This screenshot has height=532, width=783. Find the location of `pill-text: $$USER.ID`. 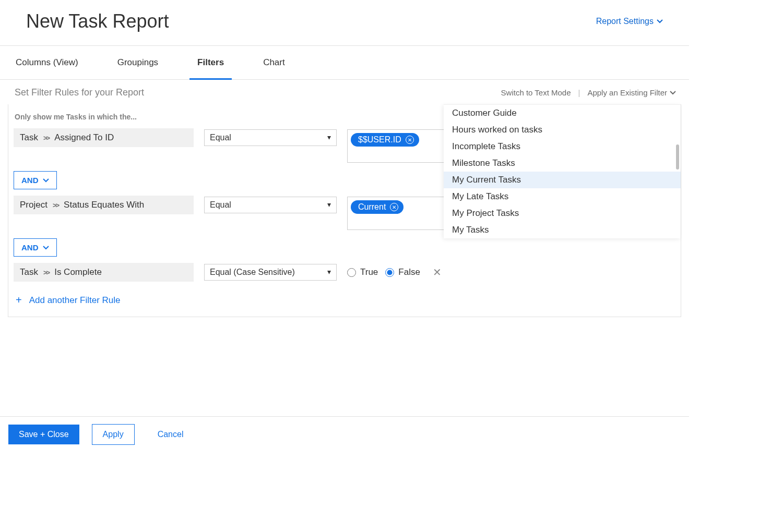

pill-text: $$USER.ID is located at coordinates (380, 140).